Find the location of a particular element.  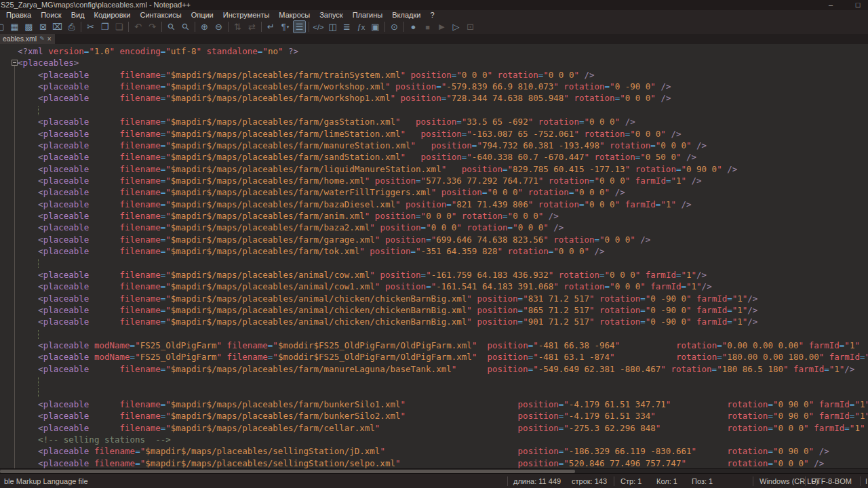

sync-vertical-scroll-icon: ⇅ is located at coordinates (237, 27).